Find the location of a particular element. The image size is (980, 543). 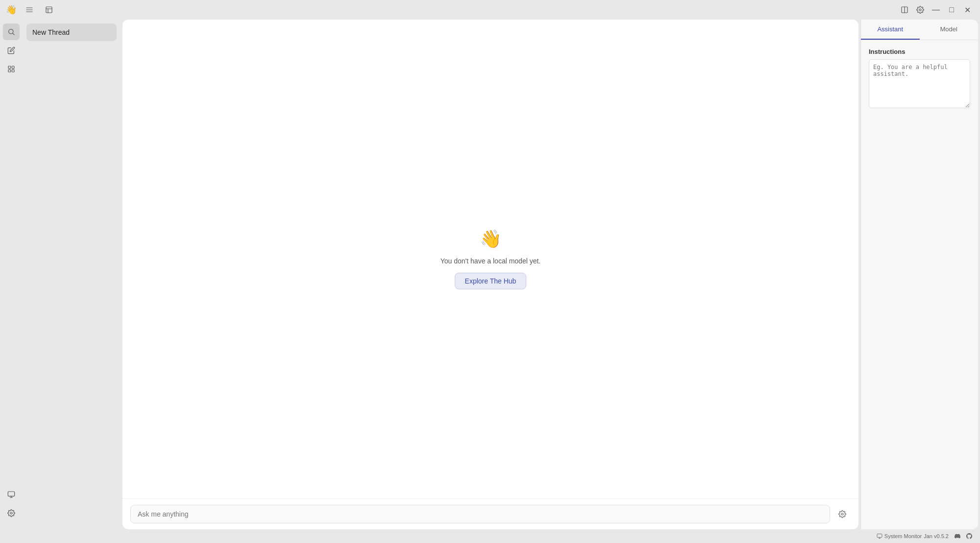

compose-nav-icon is located at coordinates (11, 50).